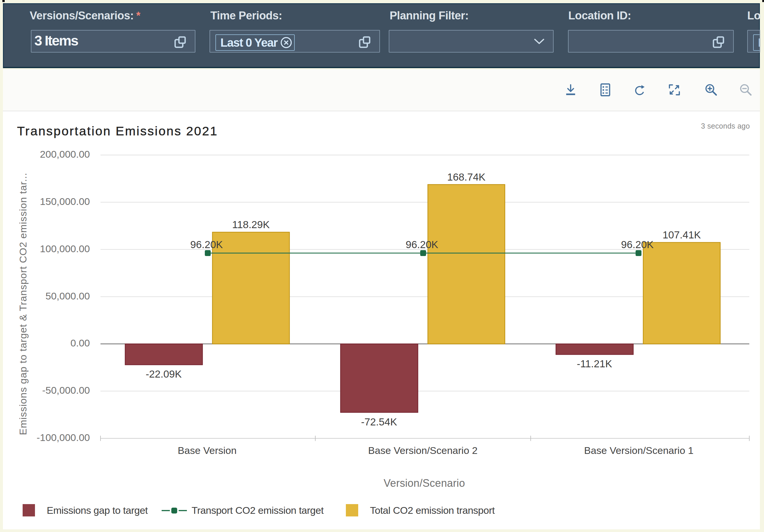 The image size is (764, 532). Describe the element at coordinates (681, 235) in the screenshot. I see `svg-text: 107.41K` at that location.